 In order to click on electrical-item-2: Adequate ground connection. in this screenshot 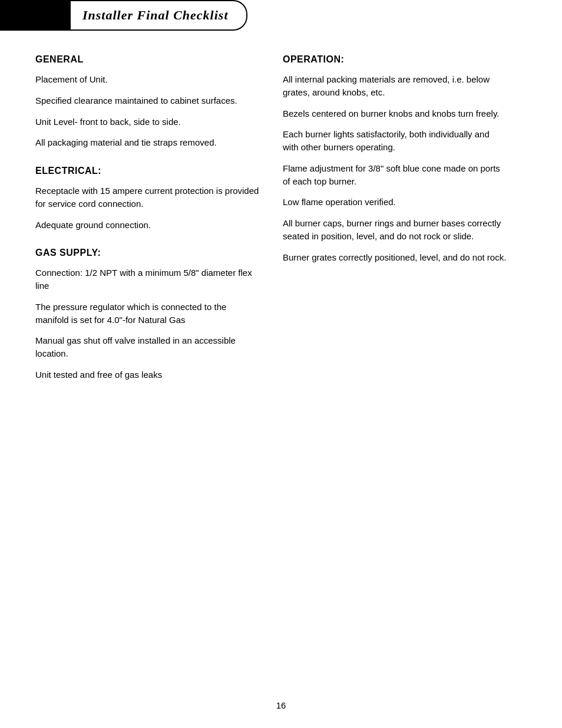, I will do `click(147, 225)`.